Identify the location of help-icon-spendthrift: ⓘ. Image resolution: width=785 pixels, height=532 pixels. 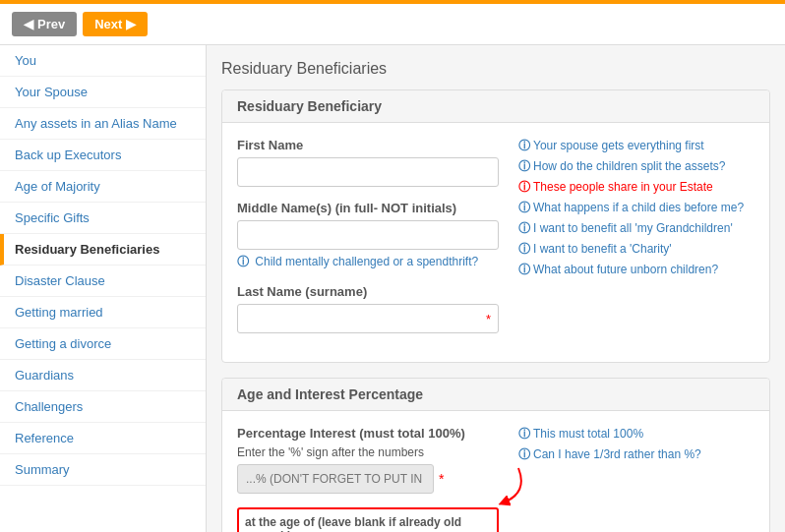
(243, 262).